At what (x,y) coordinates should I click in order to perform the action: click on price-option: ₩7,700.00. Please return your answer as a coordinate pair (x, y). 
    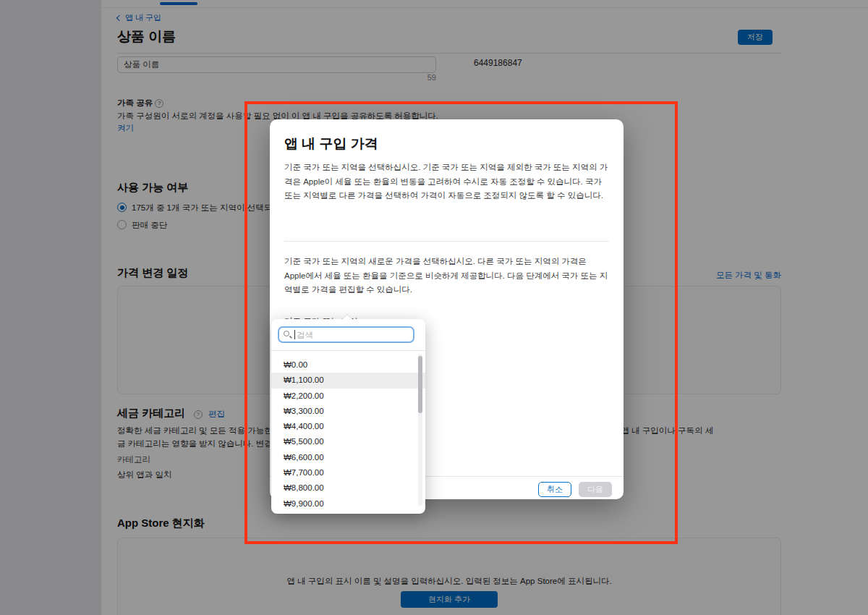
    Looking at the image, I should click on (349, 473).